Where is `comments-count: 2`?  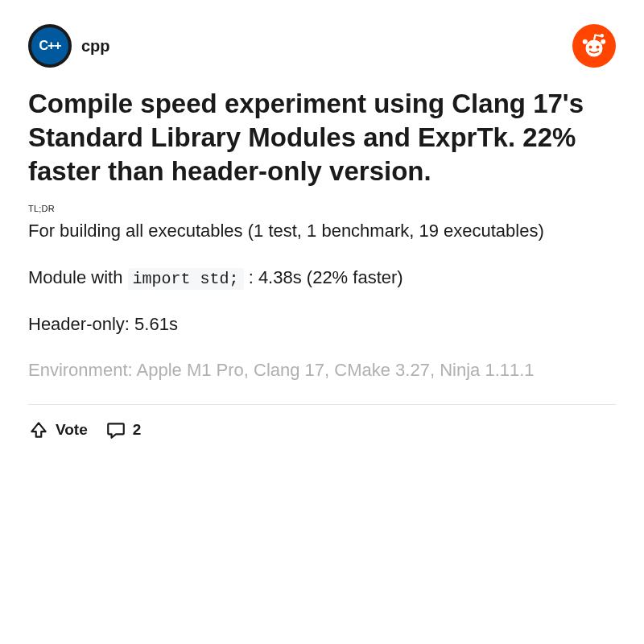
comments-count: 2 is located at coordinates (137, 430).